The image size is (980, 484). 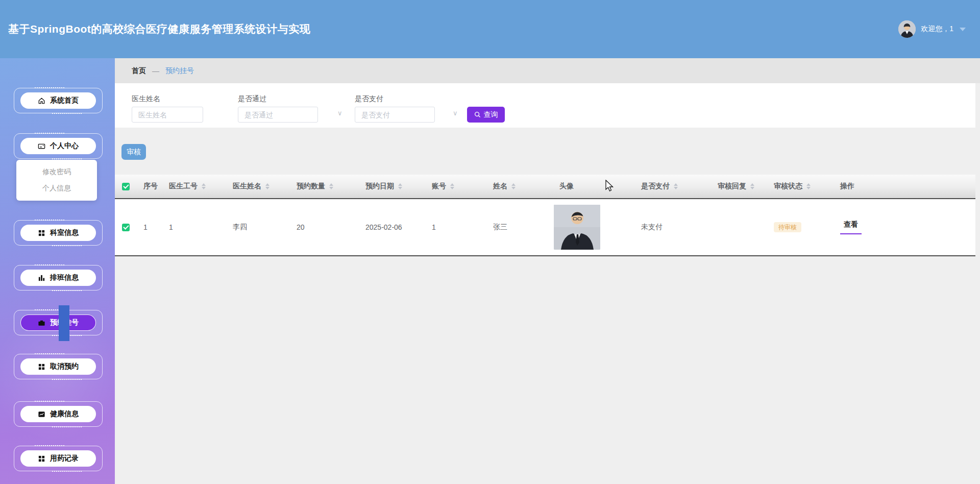 What do you see at coordinates (64, 414) in the screenshot?
I see `sidebar-item-label: 健康信息` at bounding box center [64, 414].